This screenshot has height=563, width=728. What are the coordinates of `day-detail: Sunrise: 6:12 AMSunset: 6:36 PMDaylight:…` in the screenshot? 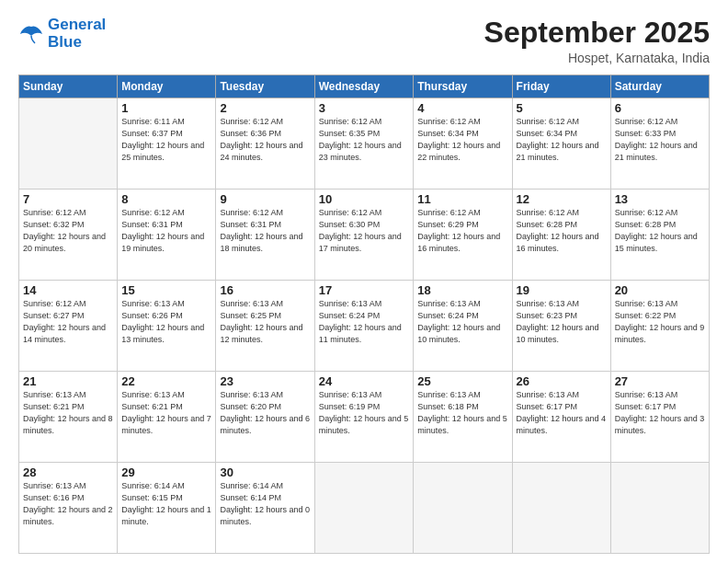 It's located at (265, 140).